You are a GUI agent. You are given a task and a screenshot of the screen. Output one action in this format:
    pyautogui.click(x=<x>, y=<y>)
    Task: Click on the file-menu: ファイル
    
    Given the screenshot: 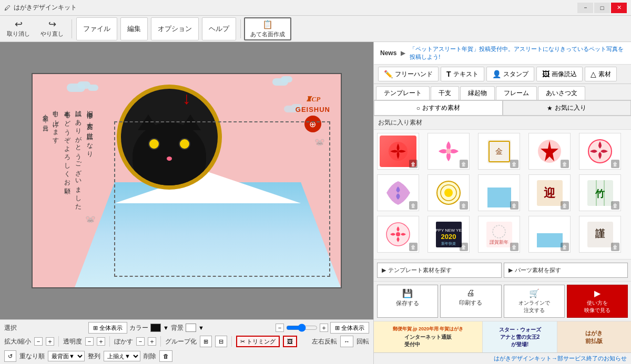 What is the action you would take?
    pyautogui.click(x=97, y=29)
    